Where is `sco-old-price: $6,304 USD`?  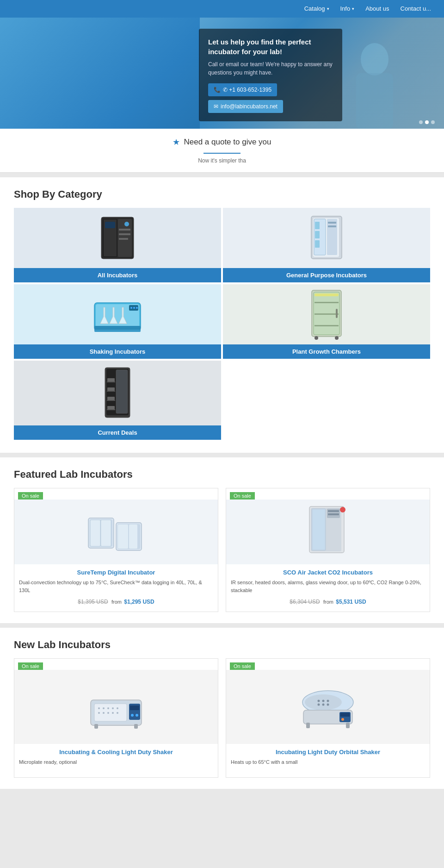
sco-old-price: $6,304 USD is located at coordinates (304, 602).